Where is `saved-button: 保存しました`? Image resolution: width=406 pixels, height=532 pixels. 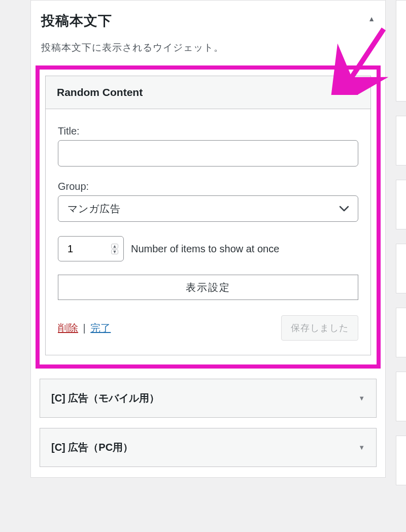
saved-button: 保存しました is located at coordinates (320, 328).